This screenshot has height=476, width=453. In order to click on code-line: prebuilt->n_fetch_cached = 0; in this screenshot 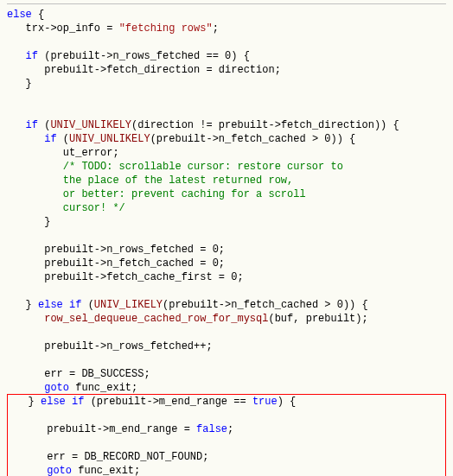, I will do `click(226, 263)`.